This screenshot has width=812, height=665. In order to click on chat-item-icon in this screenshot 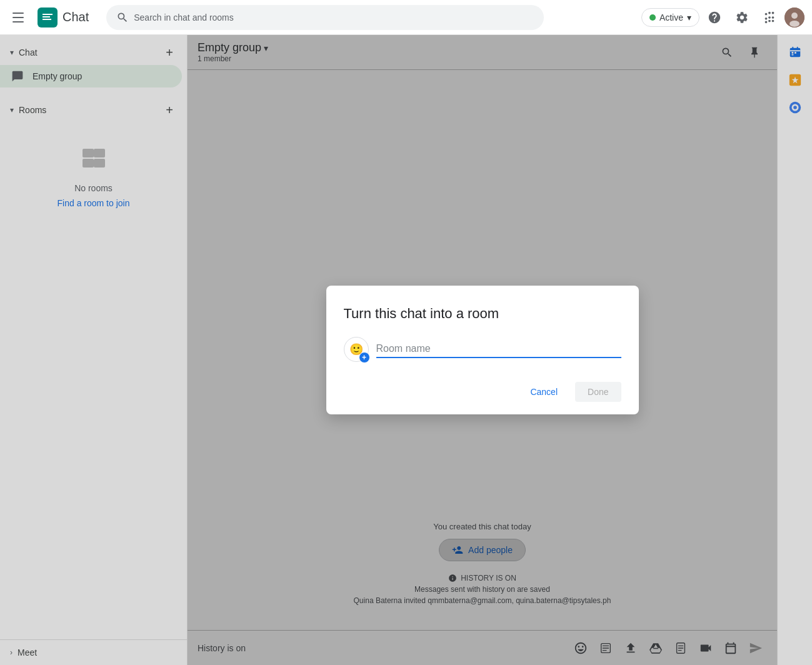, I will do `click(18, 76)`.